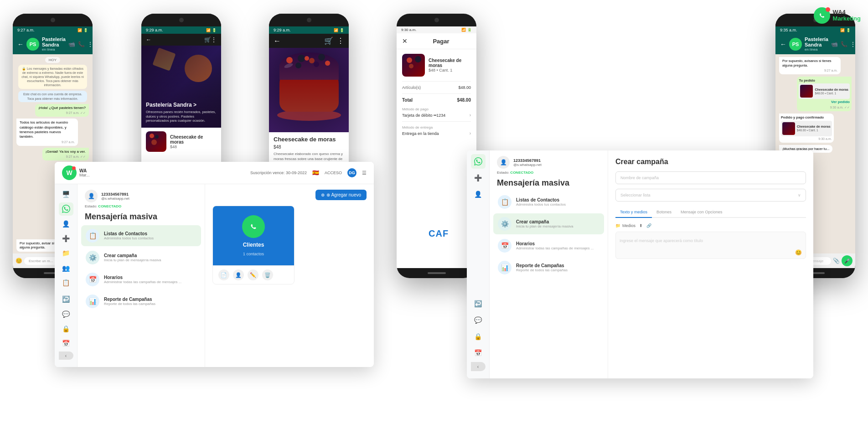 Image resolution: width=868 pixels, height=424 pixels. Describe the element at coordinates (66, 299) in the screenshot. I see `sidebar-icon-reply: ↩️` at that location.